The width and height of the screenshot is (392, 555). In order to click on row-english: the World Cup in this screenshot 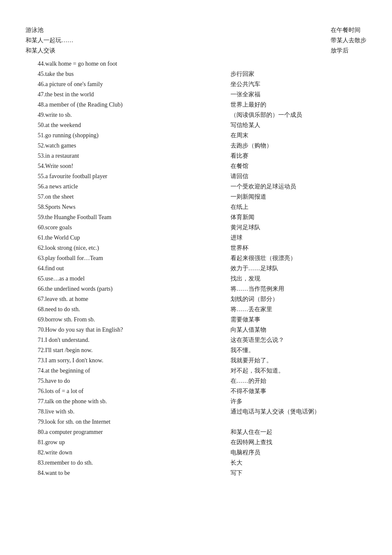, I will do `click(138, 238)`.